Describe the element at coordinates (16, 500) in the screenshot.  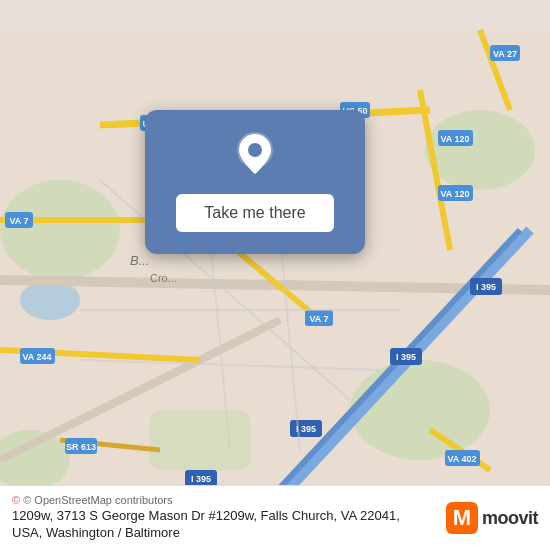
I see `osm-copyright-symbol: ©` at that location.